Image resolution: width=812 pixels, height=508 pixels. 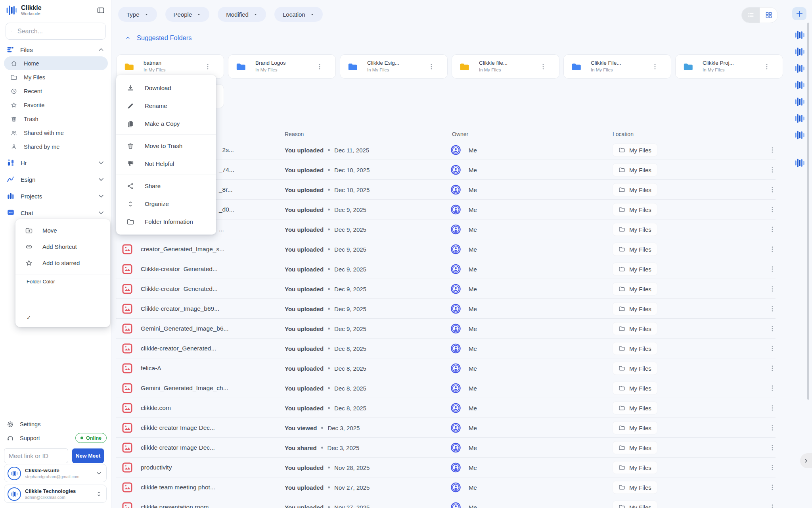 What do you see at coordinates (99, 494) in the screenshot?
I see `unfold-icon` at bounding box center [99, 494].